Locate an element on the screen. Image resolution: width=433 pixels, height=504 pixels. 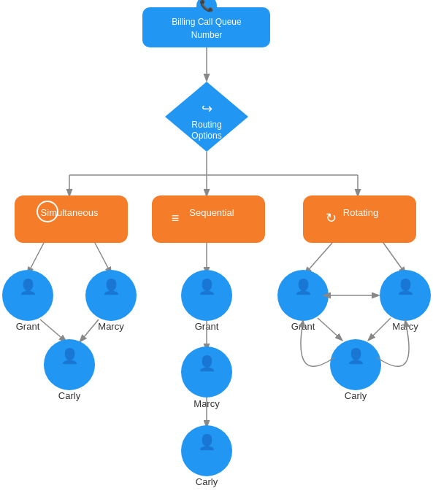
simul-grant-label: Grant is located at coordinates (28, 327).